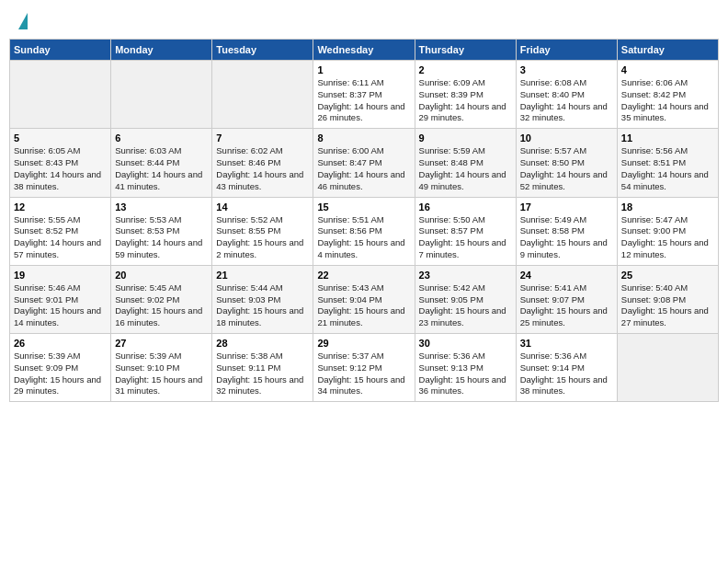 The image size is (728, 563). I want to click on day-number: 2, so click(465, 70).